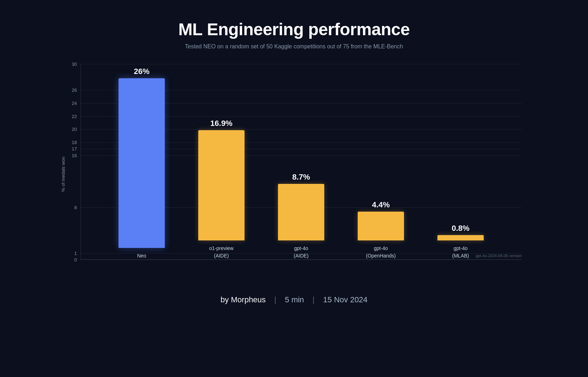 Image resolution: width=588 pixels, height=377 pixels. What do you see at coordinates (294, 29) in the screenshot?
I see `page-title: ML Engineering performance` at bounding box center [294, 29].